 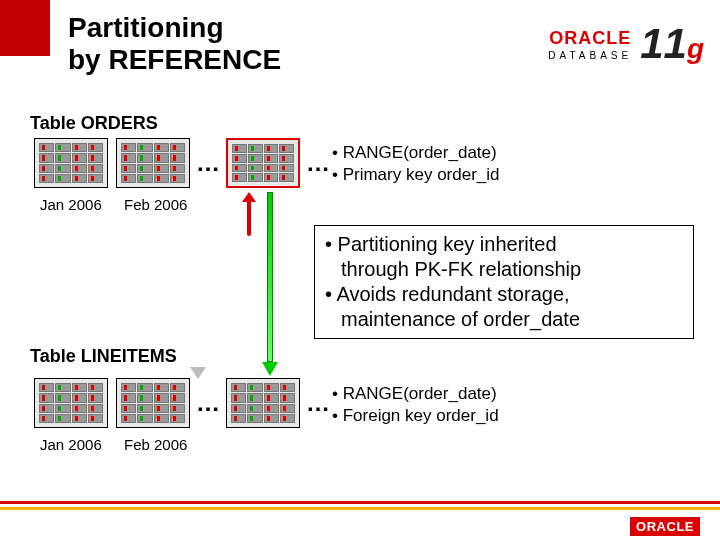 What do you see at coordinates (208, 403) in the screenshot?
I see `lineitems-ellipsis-1: …` at bounding box center [208, 403].